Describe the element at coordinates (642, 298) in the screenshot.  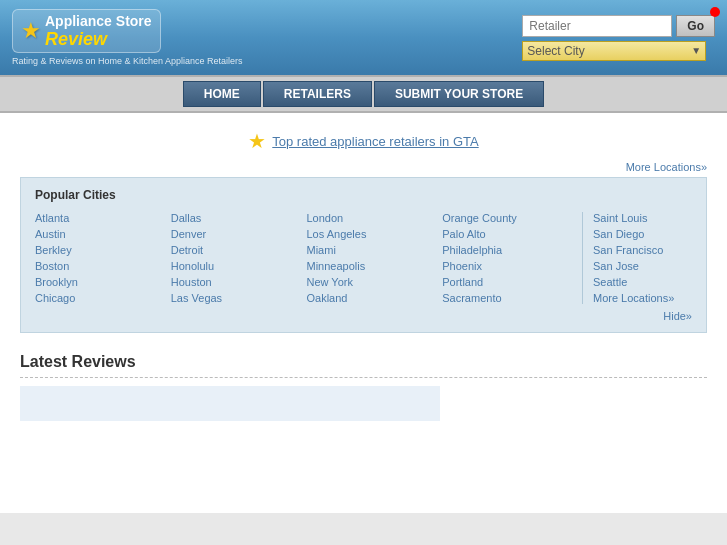
I see `more-locations-right: More Locations»` at that location.